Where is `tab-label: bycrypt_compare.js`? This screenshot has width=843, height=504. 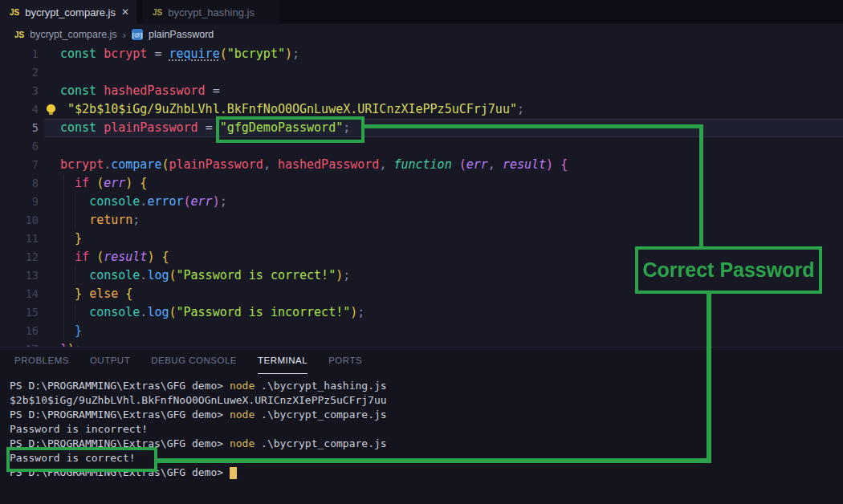 tab-label: bycrypt_compare.js is located at coordinates (71, 13).